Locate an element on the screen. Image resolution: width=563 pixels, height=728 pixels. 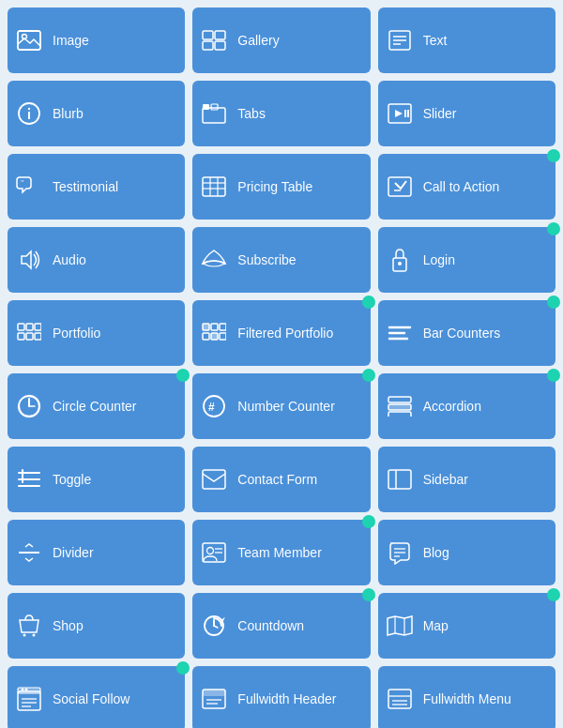
widget-fullwidth-header-label: Fullwidth Header is located at coordinates (300, 699).